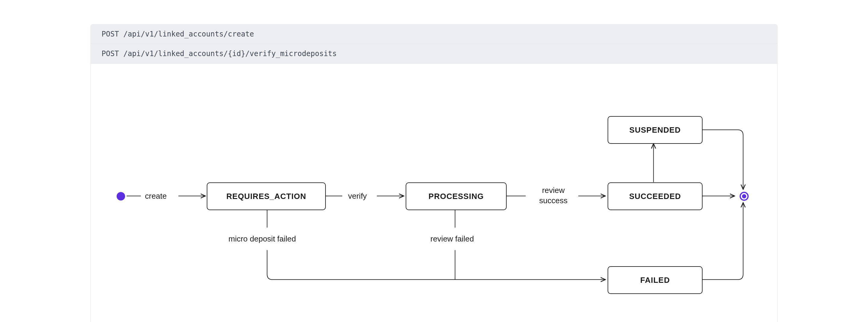 This screenshot has height=322, width=868. What do you see at coordinates (655, 280) in the screenshot?
I see `state-failed: FAILED` at bounding box center [655, 280].